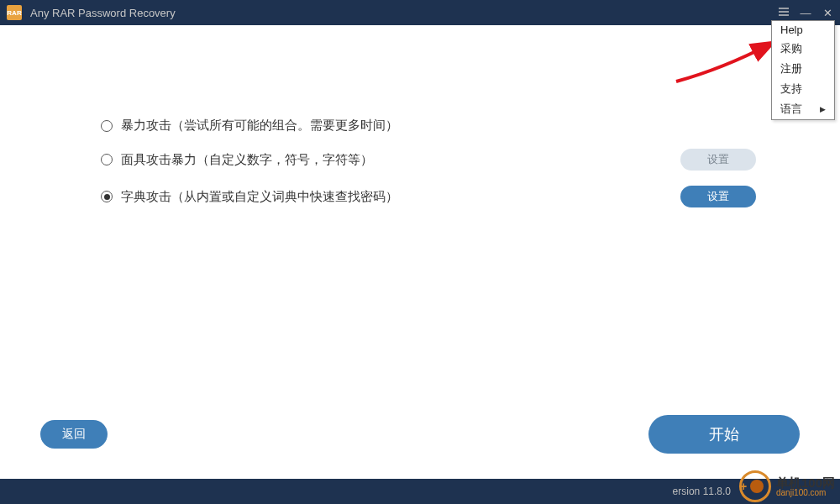 This screenshot has width=840, height=504. What do you see at coordinates (724, 434) in the screenshot?
I see `start-button: 开始` at bounding box center [724, 434].